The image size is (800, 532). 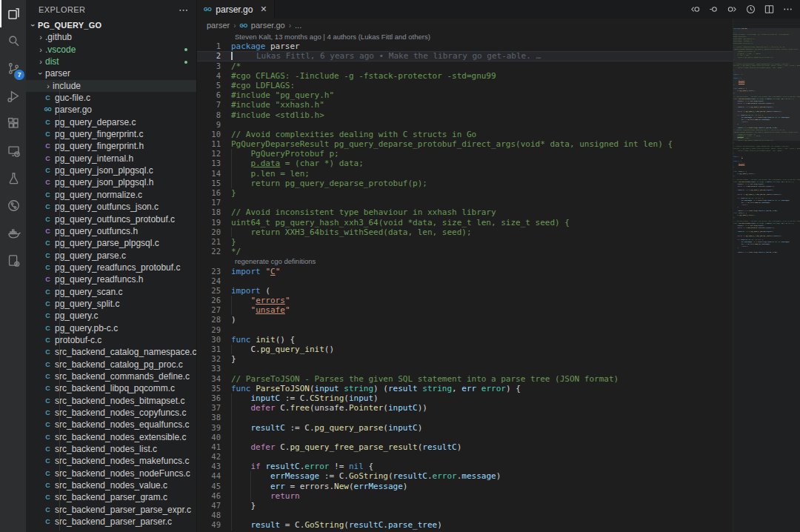 What do you see at coordinates (465, 163) in the screenshot?
I see `code-line-13: 13 p.data = (char *) data;` at bounding box center [465, 163].